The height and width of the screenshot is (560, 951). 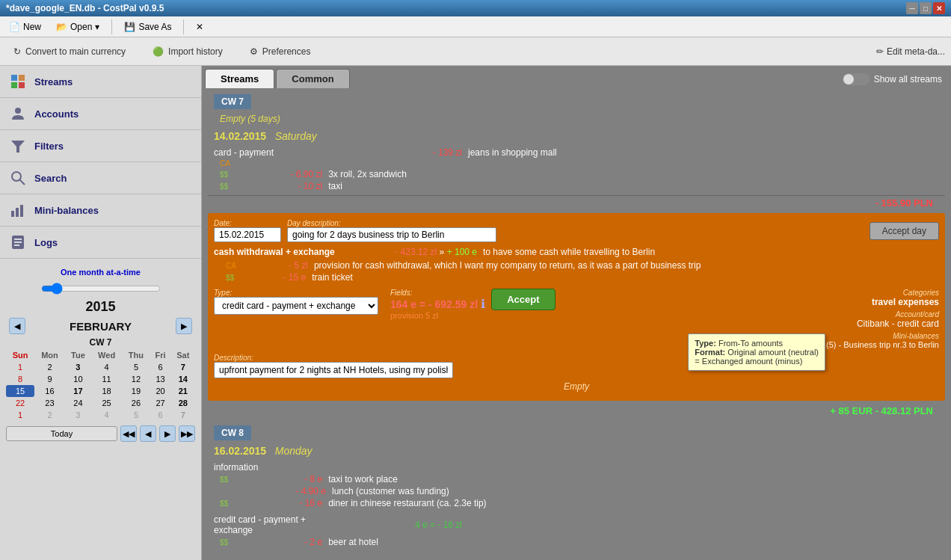 What do you see at coordinates (912, 8) in the screenshot?
I see `minimize-button: ─` at bounding box center [912, 8].